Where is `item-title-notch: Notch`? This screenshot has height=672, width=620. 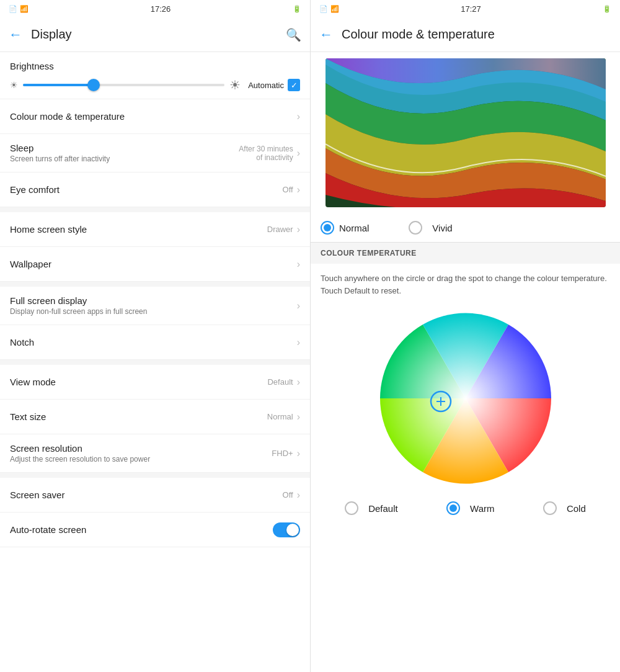
item-title-notch: Notch is located at coordinates (154, 343).